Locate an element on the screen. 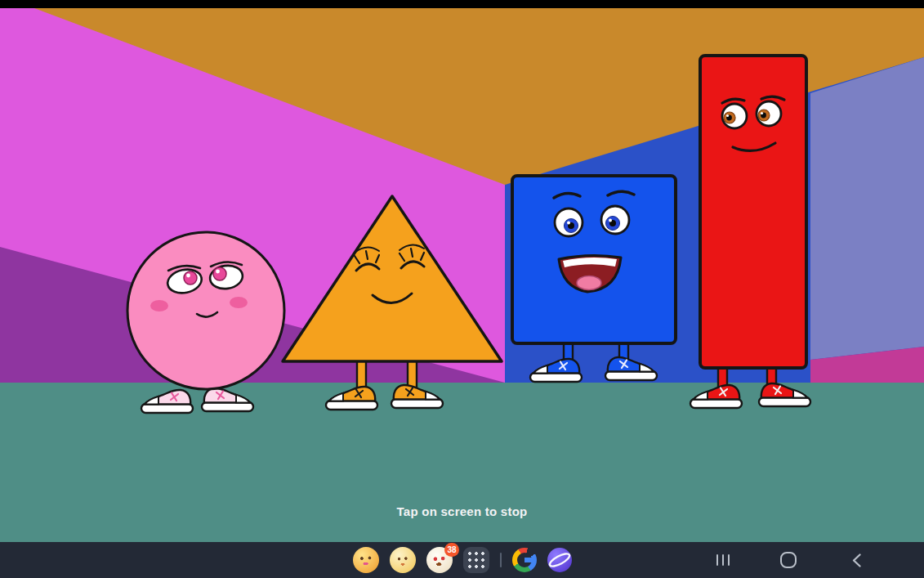  planet-ring-icon is located at coordinates (560, 560).